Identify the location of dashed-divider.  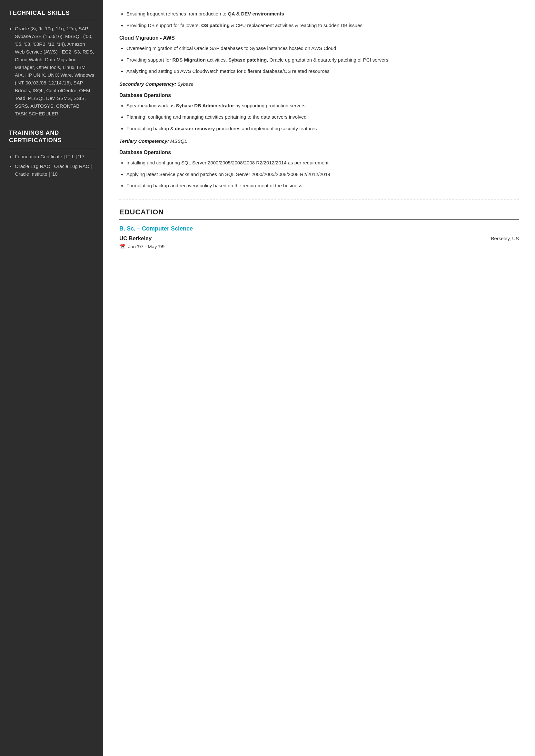
(319, 200).